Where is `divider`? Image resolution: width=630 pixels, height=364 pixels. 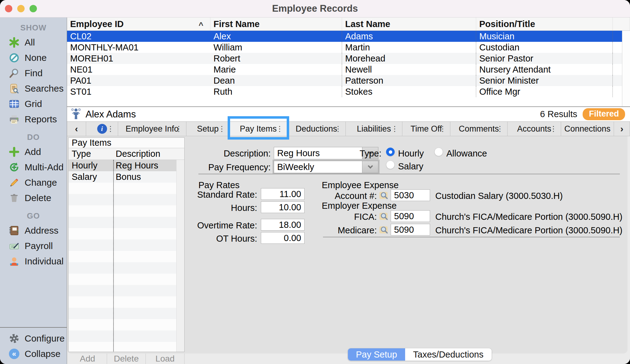
divider is located at coordinates (409, 174).